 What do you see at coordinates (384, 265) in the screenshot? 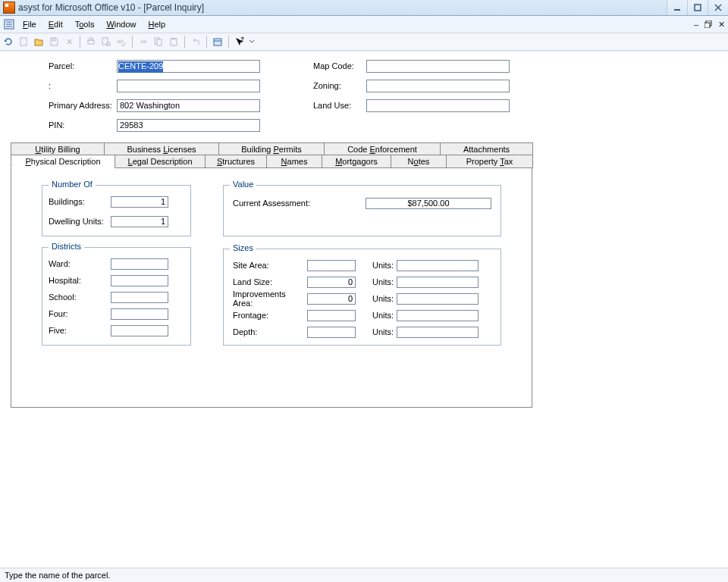
I see `site-area-units-label: Units:` at bounding box center [384, 265].